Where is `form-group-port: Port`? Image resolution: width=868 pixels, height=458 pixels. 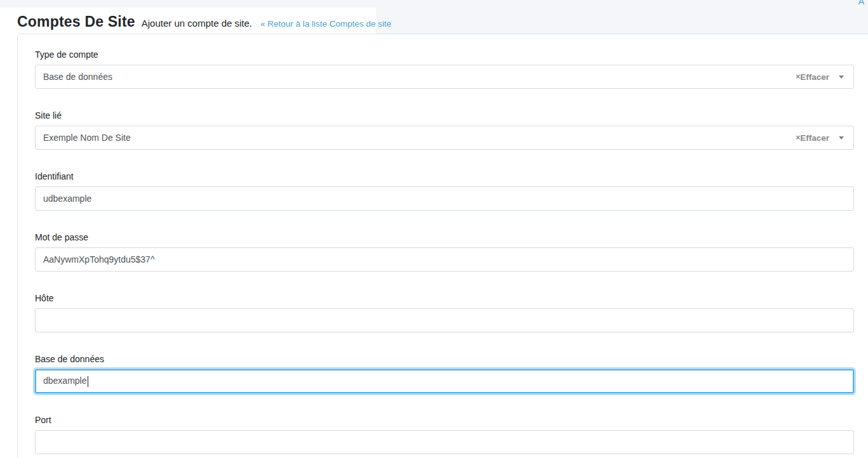 form-group-port: Port is located at coordinates (444, 435).